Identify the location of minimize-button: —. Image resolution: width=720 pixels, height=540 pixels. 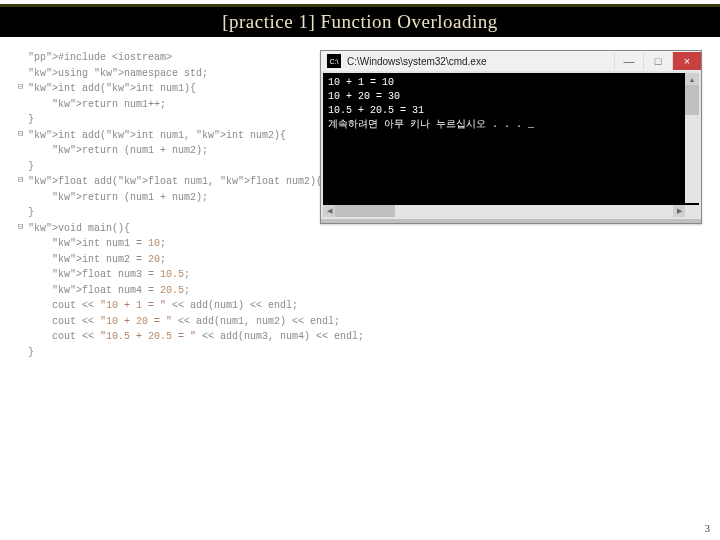
(628, 61).